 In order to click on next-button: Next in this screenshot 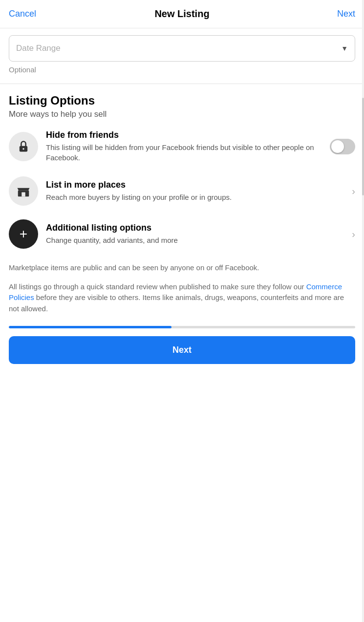, I will do `click(182, 350)`.